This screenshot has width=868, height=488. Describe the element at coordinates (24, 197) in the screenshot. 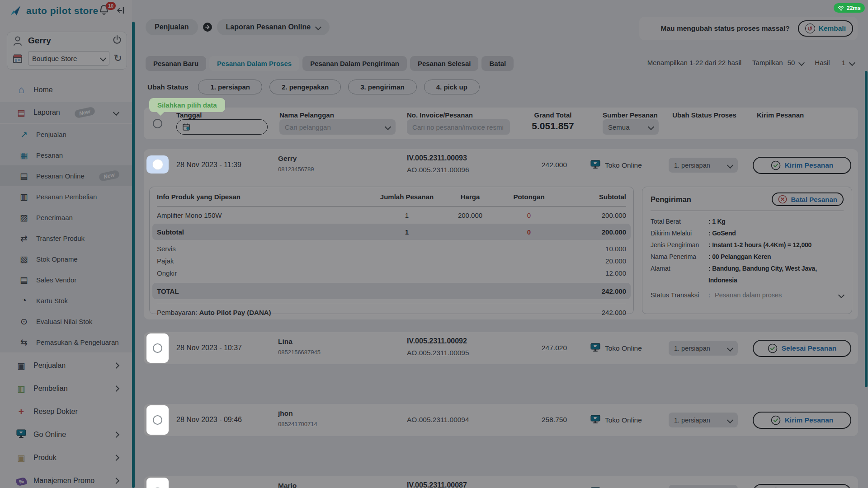

I see `purchase-order-icon: ▥` at that location.